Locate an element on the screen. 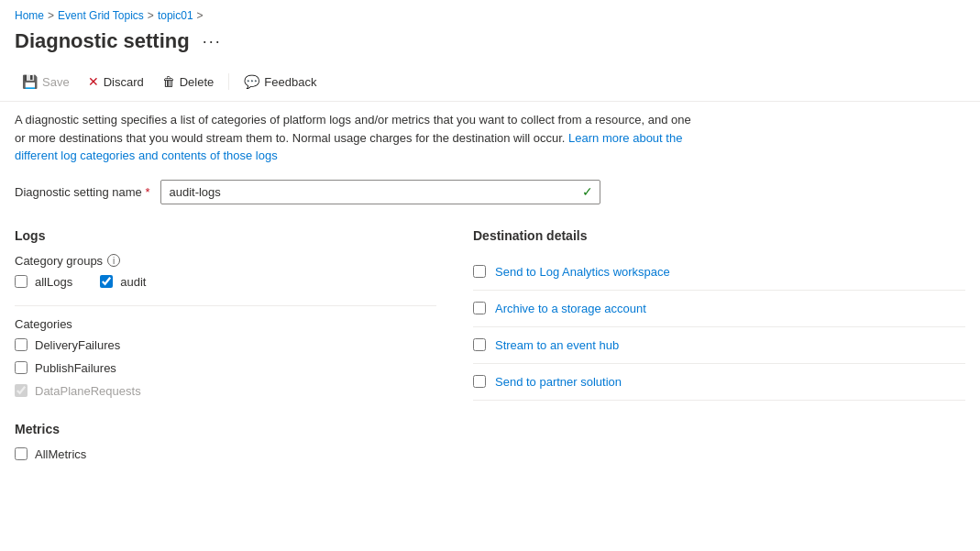  breadcrumb-home: Home is located at coordinates (29, 16).